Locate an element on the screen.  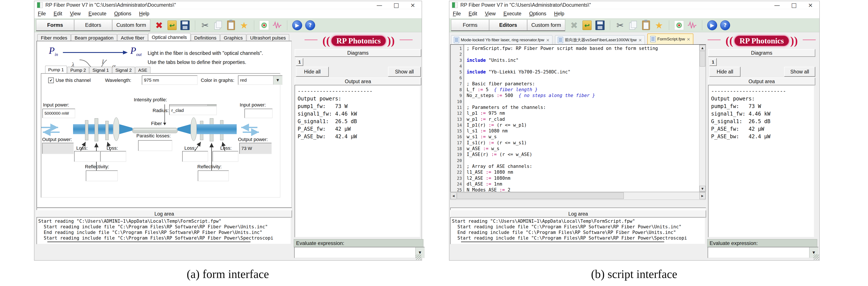
code-line: I_s1(r) := (r <= w_s1) is located at coordinates (583, 143).